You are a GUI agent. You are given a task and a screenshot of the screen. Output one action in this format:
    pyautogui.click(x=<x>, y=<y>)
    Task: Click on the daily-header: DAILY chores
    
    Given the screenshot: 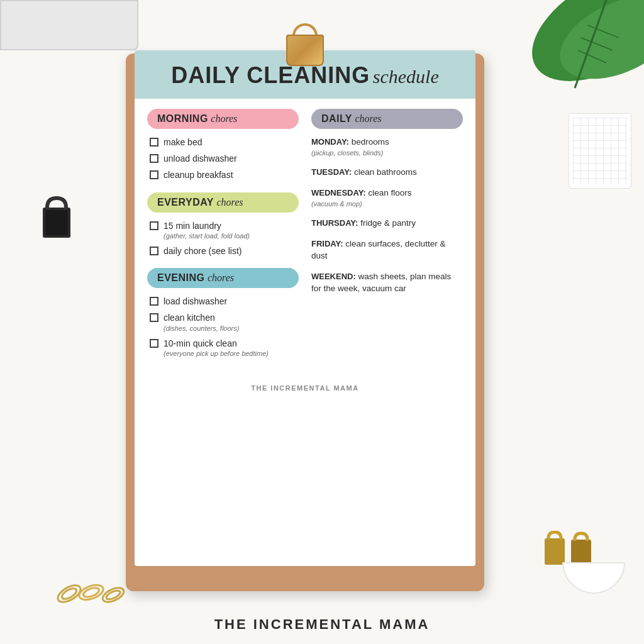 What is the action you would take?
    pyautogui.click(x=387, y=119)
    